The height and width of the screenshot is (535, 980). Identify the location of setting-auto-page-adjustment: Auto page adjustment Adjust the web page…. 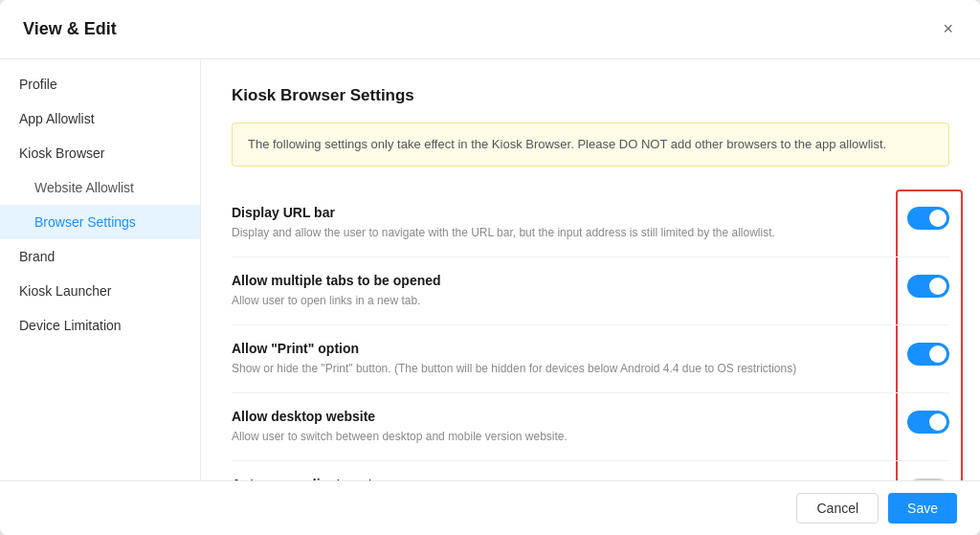
(590, 471).